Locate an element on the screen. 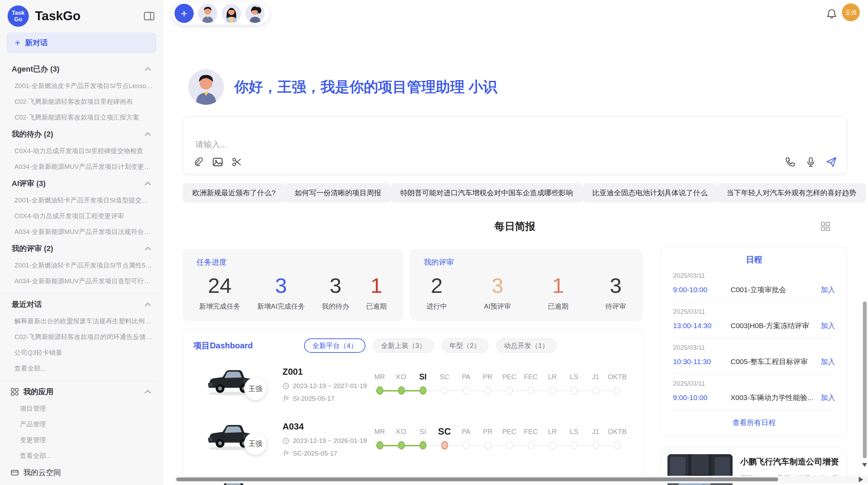  milestone-step: FEC is located at coordinates (531, 438).